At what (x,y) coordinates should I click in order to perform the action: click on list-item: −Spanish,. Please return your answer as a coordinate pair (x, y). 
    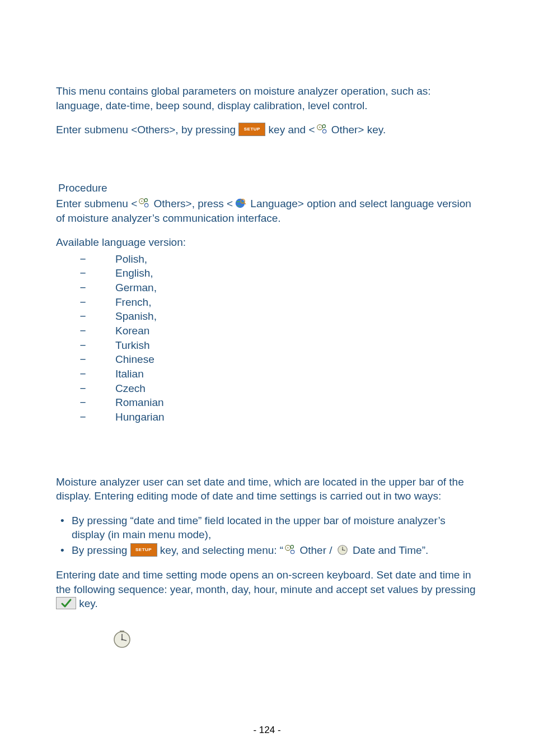
    Looking at the image, I should click on (267, 316).